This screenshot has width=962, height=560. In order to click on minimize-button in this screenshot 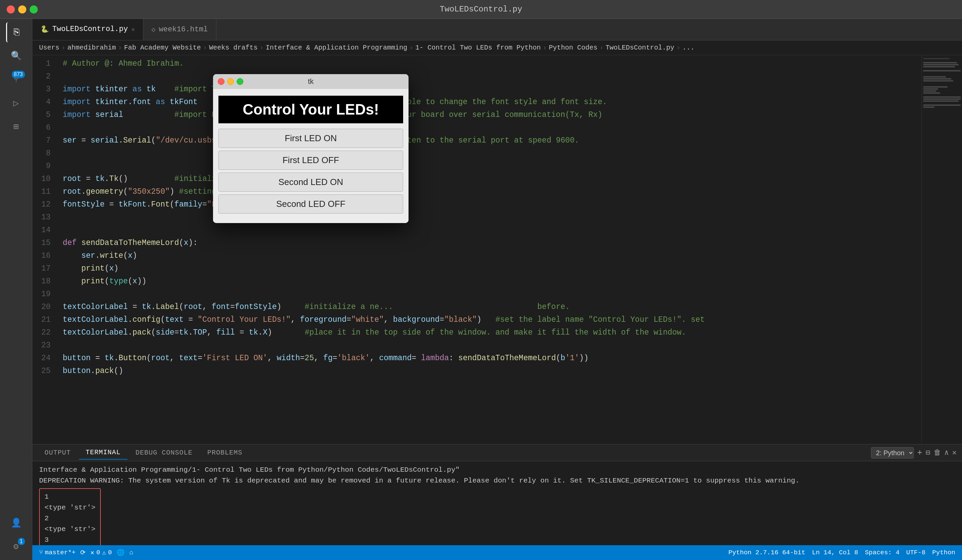, I will do `click(22, 9)`.